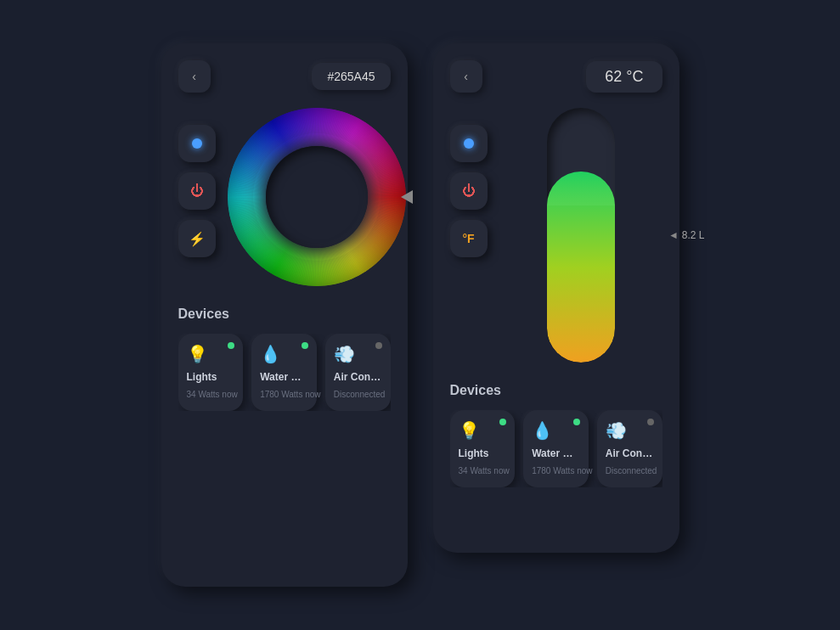 The width and height of the screenshot is (840, 630). I want to click on left-header: ‹ #265A45, so click(285, 76).